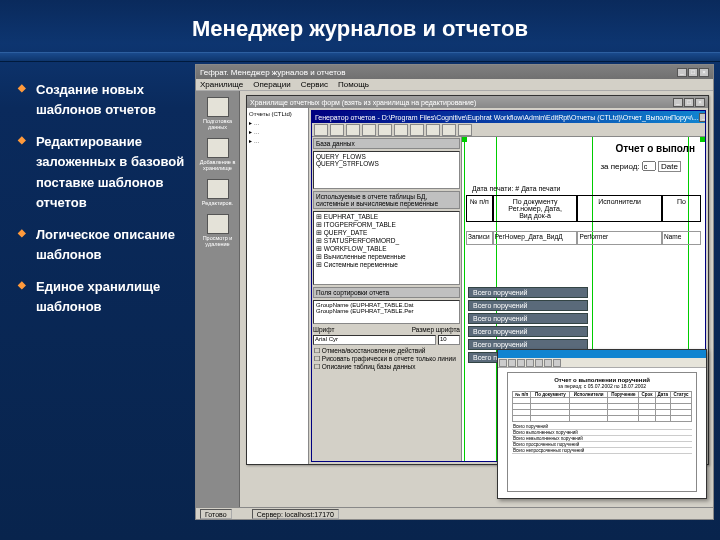 The height and width of the screenshot is (540, 720). What do you see at coordinates (386, 241) in the screenshot?
I see `tree-node: ⊞ STATUSPERFORMORD_` at bounding box center [386, 241].